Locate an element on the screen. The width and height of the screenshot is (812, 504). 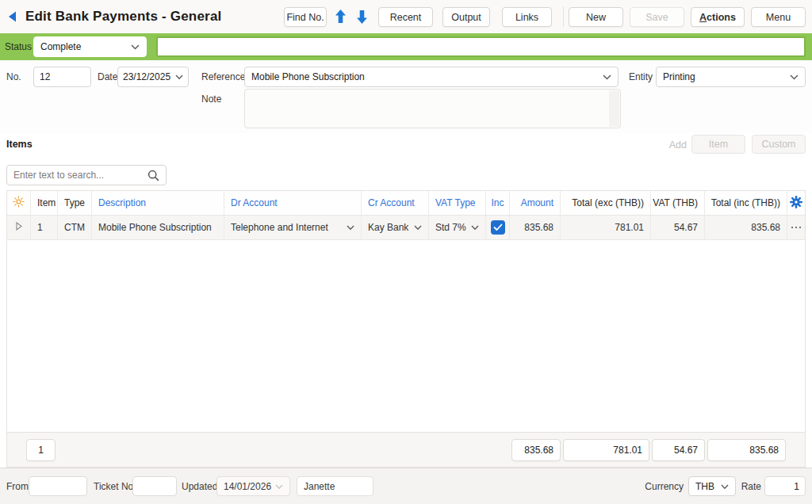
column-header-vat: VAT (THB) is located at coordinates (678, 203).